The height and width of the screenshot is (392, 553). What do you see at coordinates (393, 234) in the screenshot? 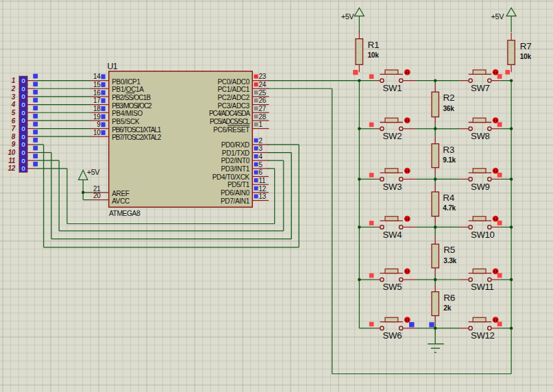
I see `svg-text: SW4` at bounding box center [393, 234].